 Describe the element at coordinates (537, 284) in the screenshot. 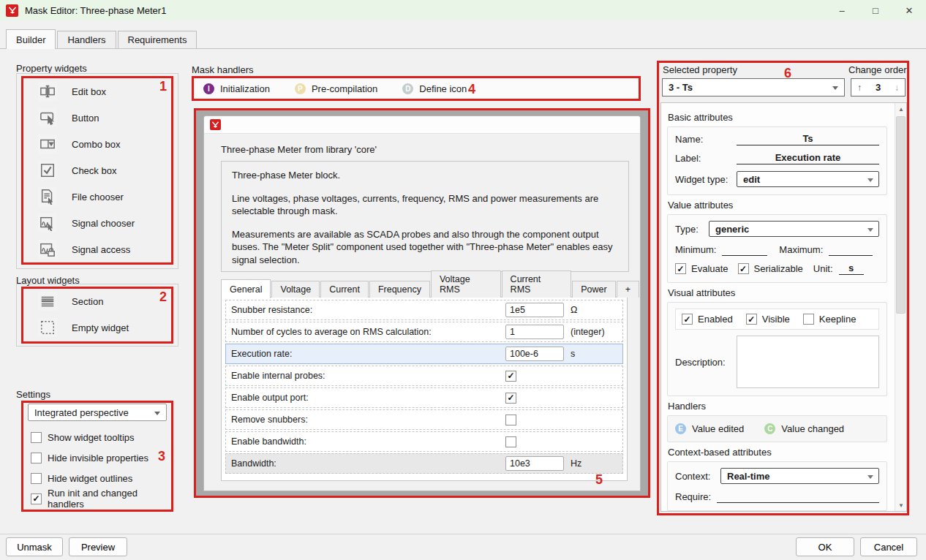

I see `preview-tab-current-rms: Current RMS` at that location.